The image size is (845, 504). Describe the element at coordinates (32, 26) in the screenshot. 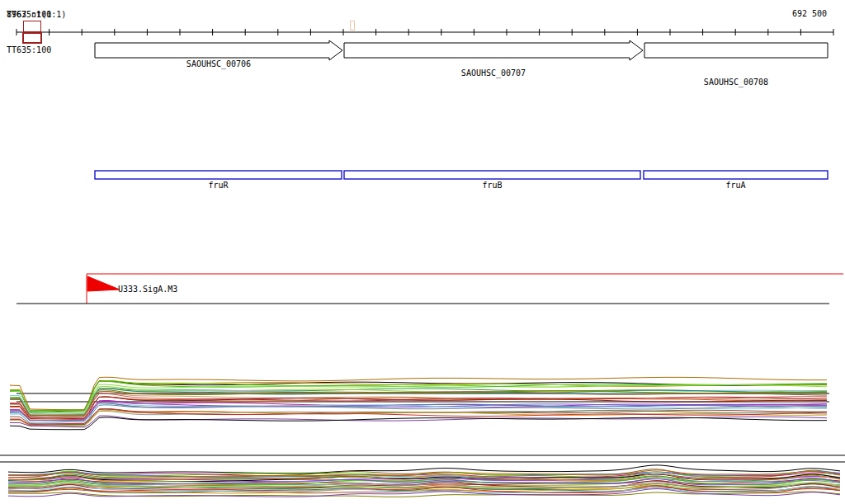

I see `ruler-selection-box-top` at that location.